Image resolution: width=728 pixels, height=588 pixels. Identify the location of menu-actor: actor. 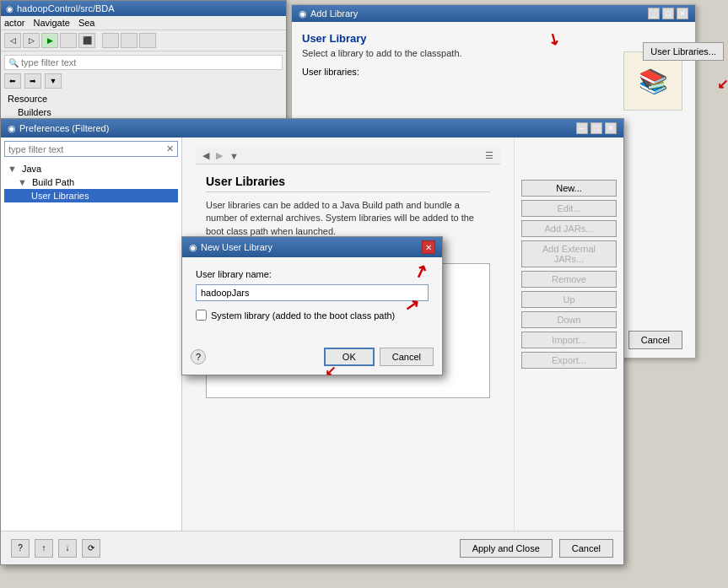
(14, 23).